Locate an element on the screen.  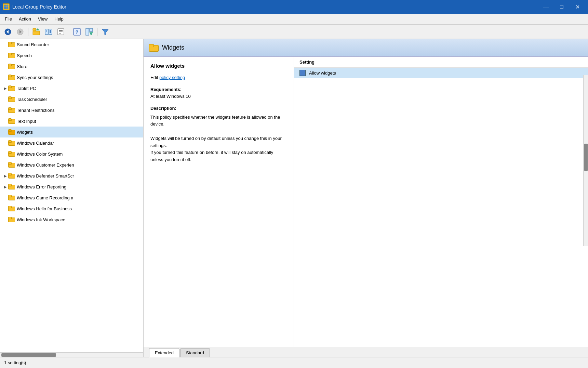
tree-item-windows-calendar: Windows Calendar is located at coordinates (72, 143).